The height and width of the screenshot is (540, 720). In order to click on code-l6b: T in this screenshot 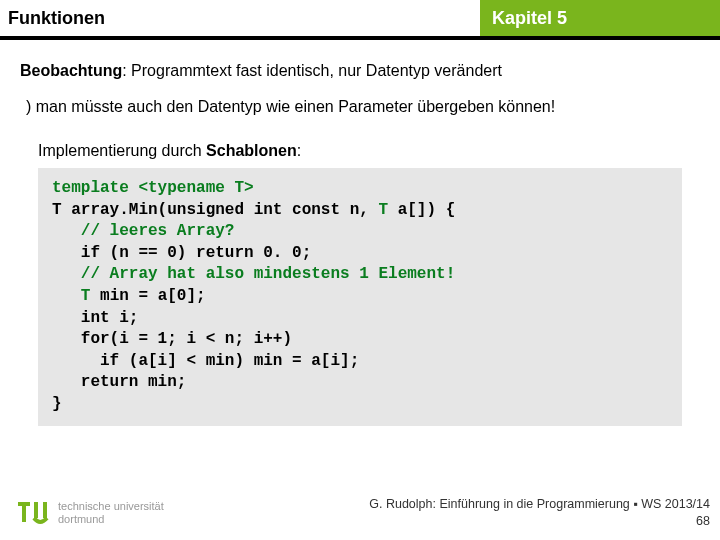, I will do `click(86, 296)`.